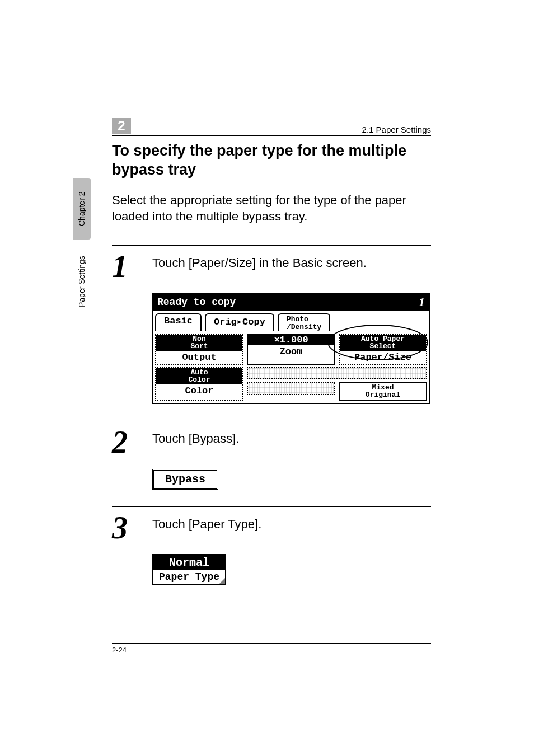 Image resolution: width=534 pixels, height=756 pixels. What do you see at coordinates (126, 528) in the screenshot?
I see `step-number: 3` at bounding box center [126, 528].